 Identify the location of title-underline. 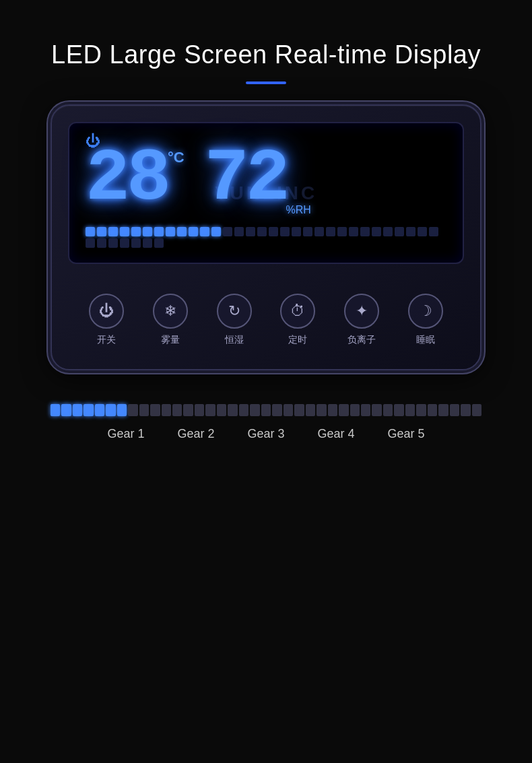
(266, 83).